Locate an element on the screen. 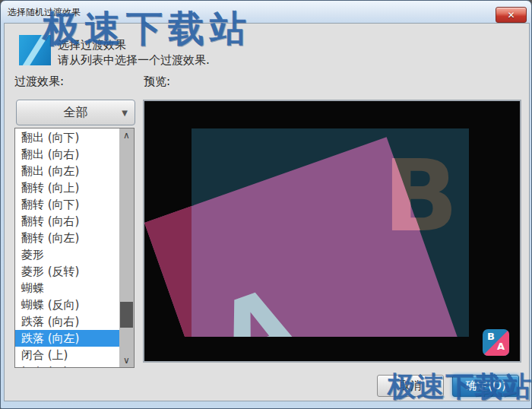 This screenshot has width=532, height=409. preview-label: 预览: is located at coordinates (157, 82).